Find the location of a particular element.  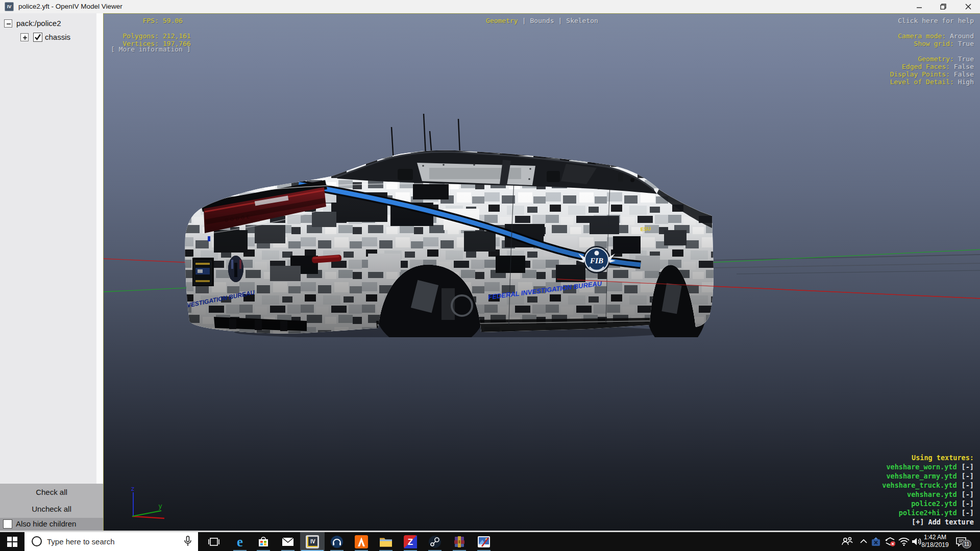

mail-icon is located at coordinates (288, 542).